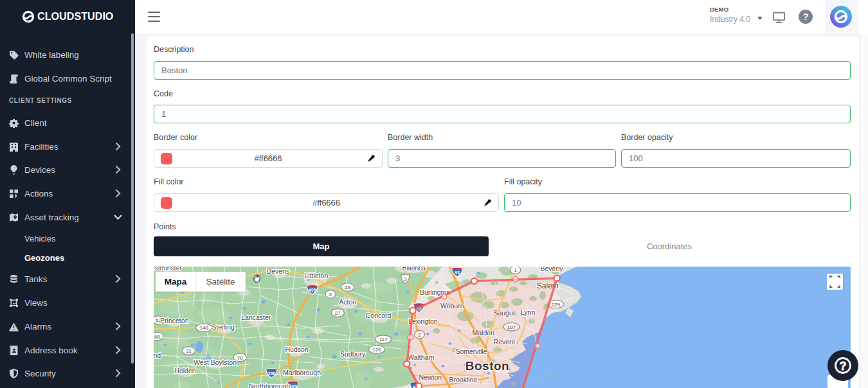 The width and height of the screenshot is (868, 388). What do you see at coordinates (223, 327) in the screenshot?
I see `svg-text: Sterling` at bounding box center [223, 327].